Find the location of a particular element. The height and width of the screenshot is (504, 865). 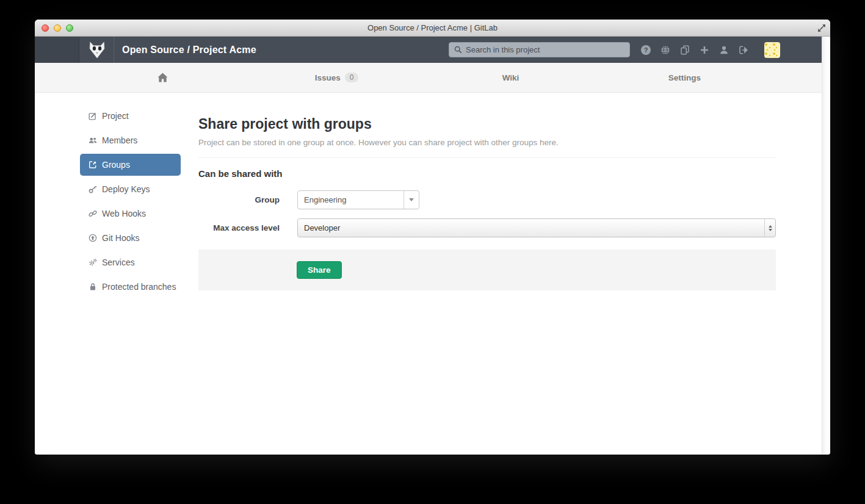

scrollbar-track is located at coordinates (826, 245).